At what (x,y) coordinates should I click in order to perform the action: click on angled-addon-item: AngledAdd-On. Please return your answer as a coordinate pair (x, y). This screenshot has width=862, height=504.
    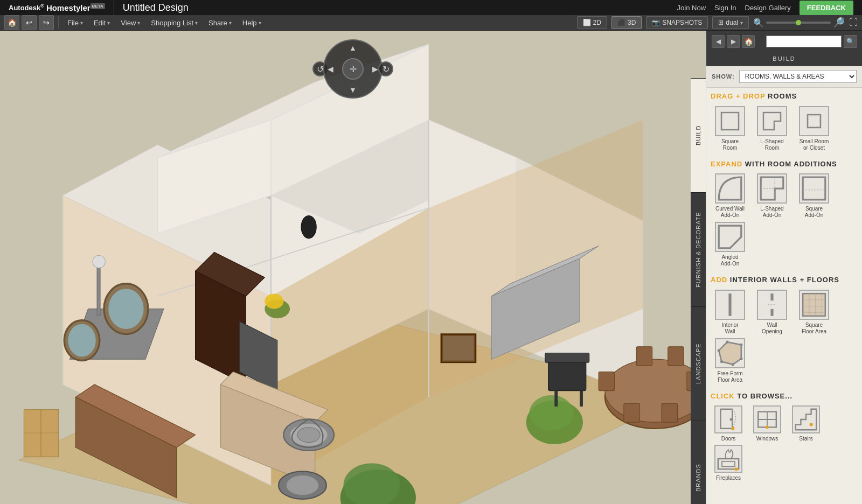
    Looking at the image, I should click on (730, 244).